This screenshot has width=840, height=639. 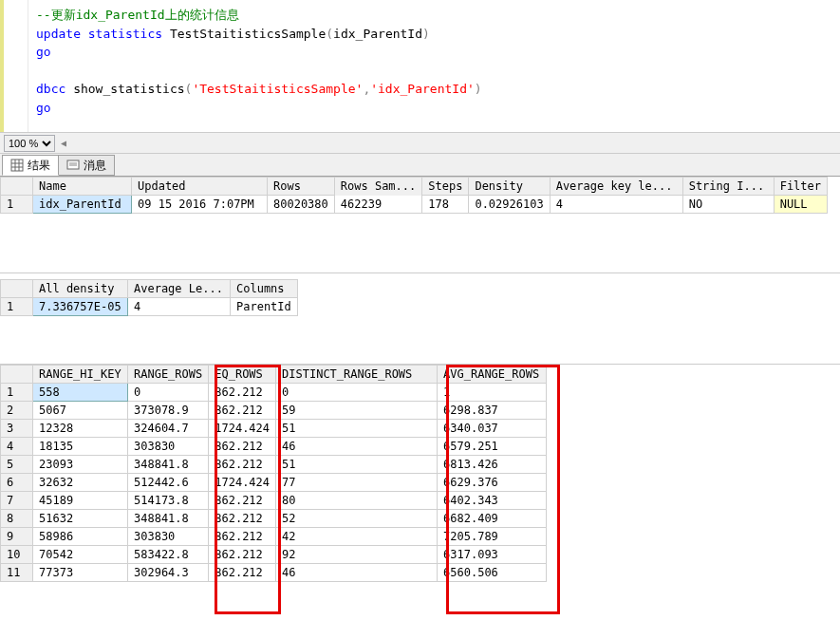 I want to click on table-row: 418135303830862.212466579.251, so click(x=273, y=446).